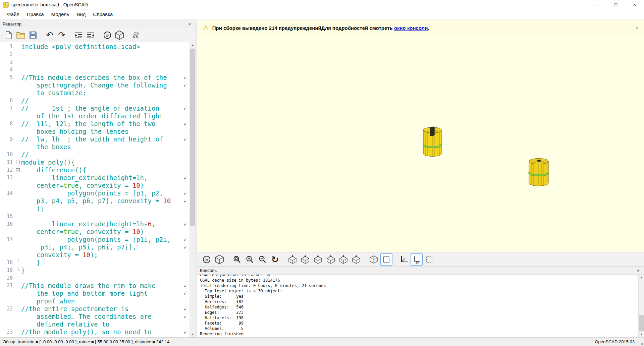 This screenshot has height=346, width=644. Describe the element at coordinates (95, 201) in the screenshot. I see `code-line-14: 14 polygon(points = [p1, p2, p3, p4, p5,…` at that location.